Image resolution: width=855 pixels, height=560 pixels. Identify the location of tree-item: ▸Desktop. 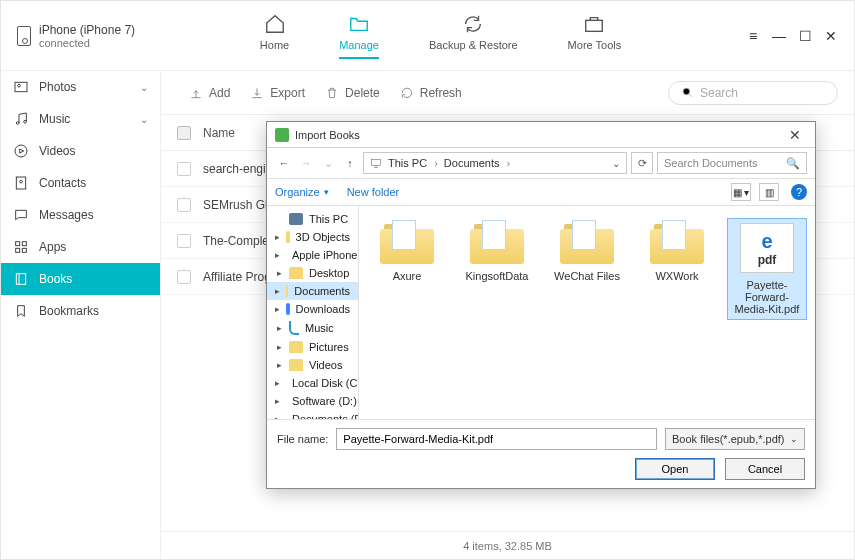
(312, 273).